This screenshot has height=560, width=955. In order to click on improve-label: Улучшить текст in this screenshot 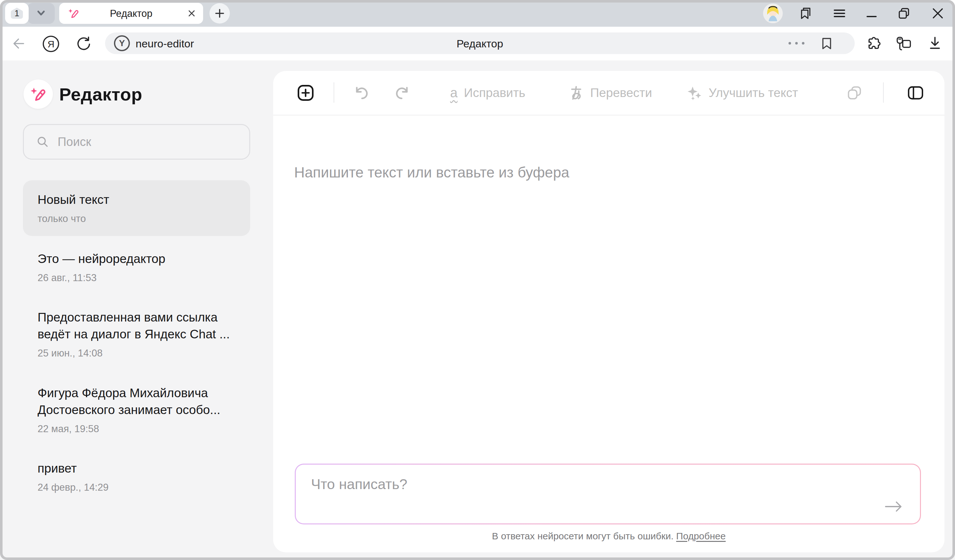, I will do `click(753, 93)`.